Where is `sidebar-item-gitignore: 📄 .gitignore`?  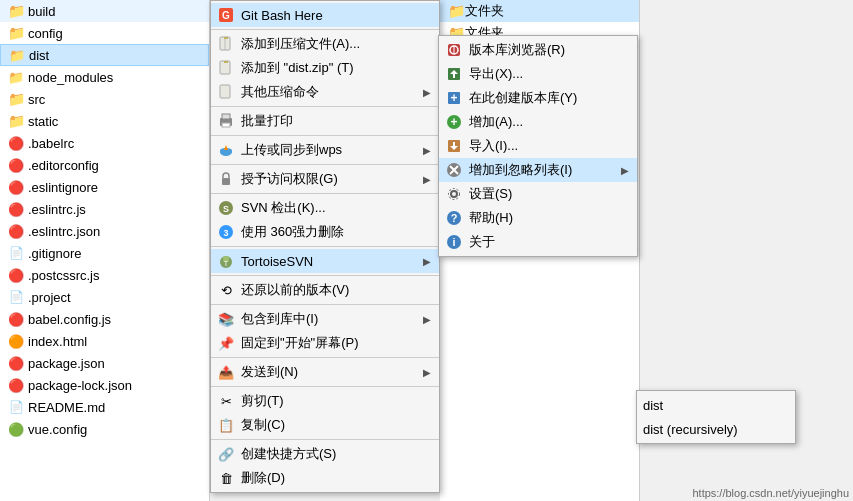 sidebar-item-gitignore: 📄 .gitignore is located at coordinates (104, 253).